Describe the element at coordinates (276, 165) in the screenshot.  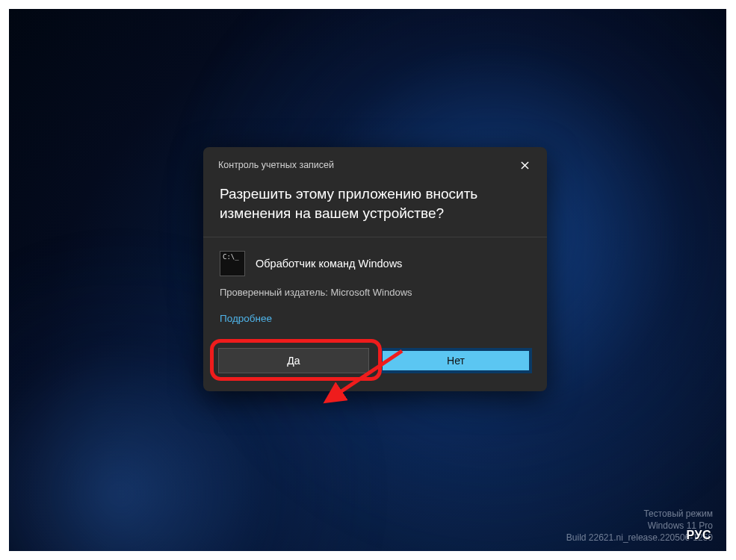
I see `uac-title-text: Контроль учетных записей` at that location.